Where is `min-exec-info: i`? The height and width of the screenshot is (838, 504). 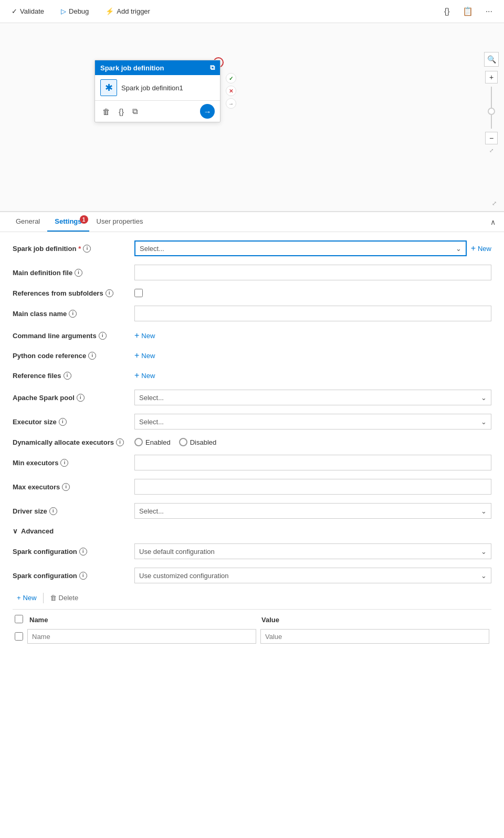 min-exec-info: i is located at coordinates (64, 463).